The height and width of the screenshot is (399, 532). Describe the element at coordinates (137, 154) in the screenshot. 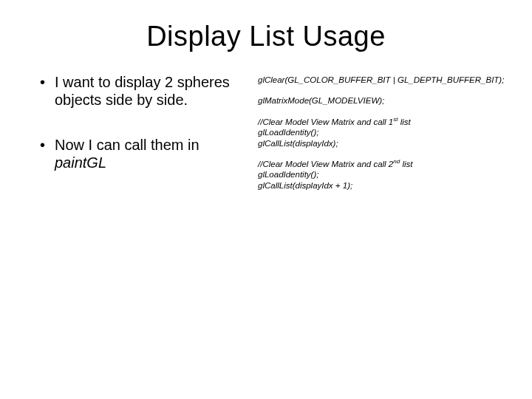

I see `bullet-item-2: Now I can call them in paintGL` at that location.